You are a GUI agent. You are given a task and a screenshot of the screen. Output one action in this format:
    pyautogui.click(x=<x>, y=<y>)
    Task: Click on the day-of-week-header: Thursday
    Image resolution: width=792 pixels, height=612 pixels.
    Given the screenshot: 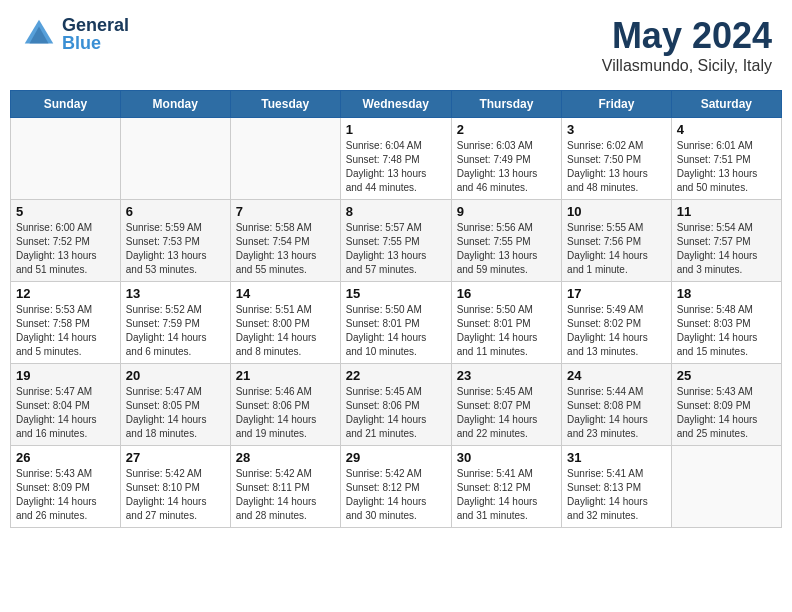 What is the action you would take?
    pyautogui.click(x=506, y=104)
    